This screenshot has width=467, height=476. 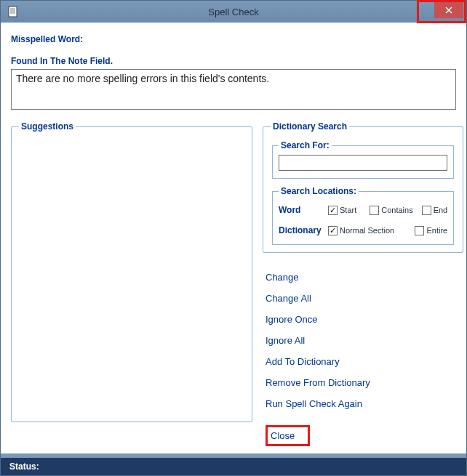 What do you see at coordinates (363, 215) in the screenshot?
I see `search-locations-group: Search Locations: Word Start Contains` at bounding box center [363, 215].